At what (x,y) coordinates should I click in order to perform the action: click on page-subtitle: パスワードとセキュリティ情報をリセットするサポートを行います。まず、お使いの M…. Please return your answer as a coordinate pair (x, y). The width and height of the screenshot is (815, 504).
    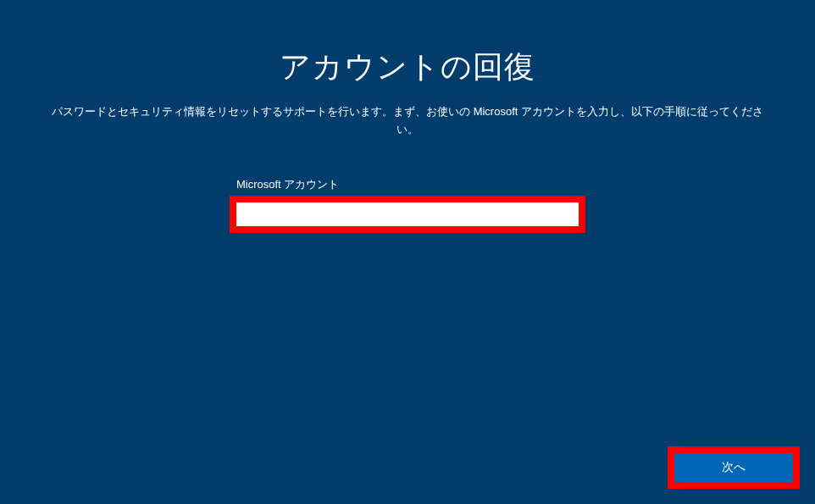
    Looking at the image, I should click on (408, 121).